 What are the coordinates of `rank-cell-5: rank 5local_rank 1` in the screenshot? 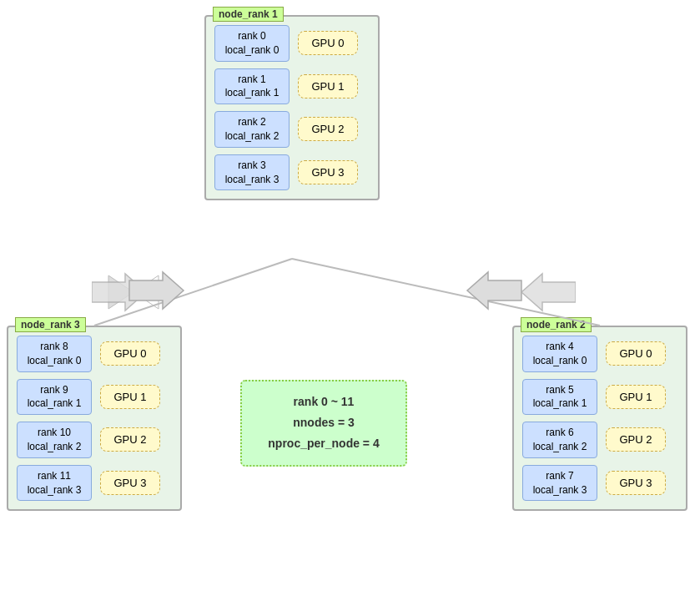 It's located at (560, 397).